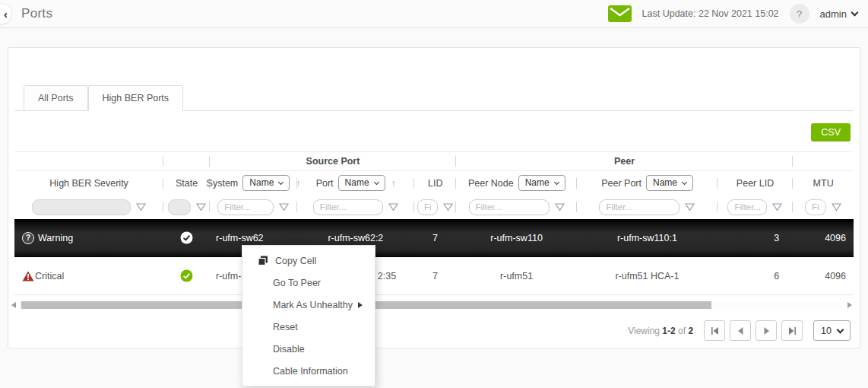 This screenshot has height=388, width=868. I want to click on port-filter-input, so click(348, 207).